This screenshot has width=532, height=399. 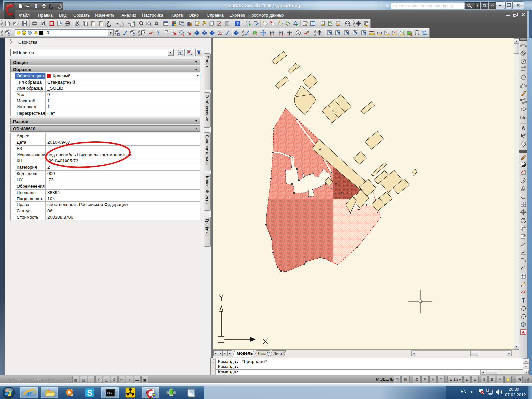 I want to click on svg-text: AB, so click(x=348, y=23).